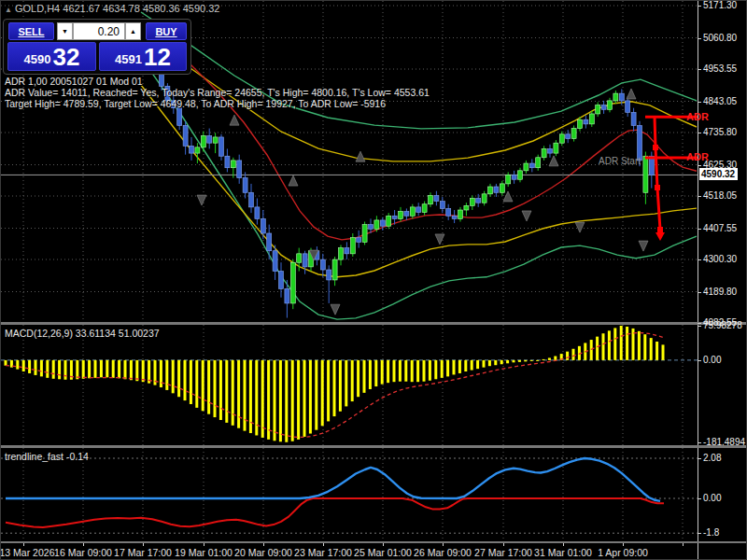  What do you see at coordinates (32, 32) in the screenshot?
I see `sell-button: SELL` at bounding box center [32, 32].